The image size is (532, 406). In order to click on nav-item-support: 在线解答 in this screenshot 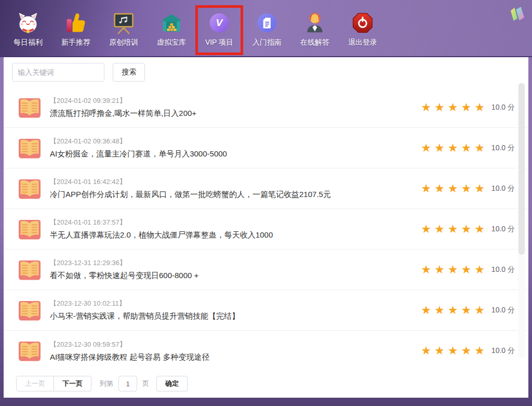, I will do `click(315, 30)`.